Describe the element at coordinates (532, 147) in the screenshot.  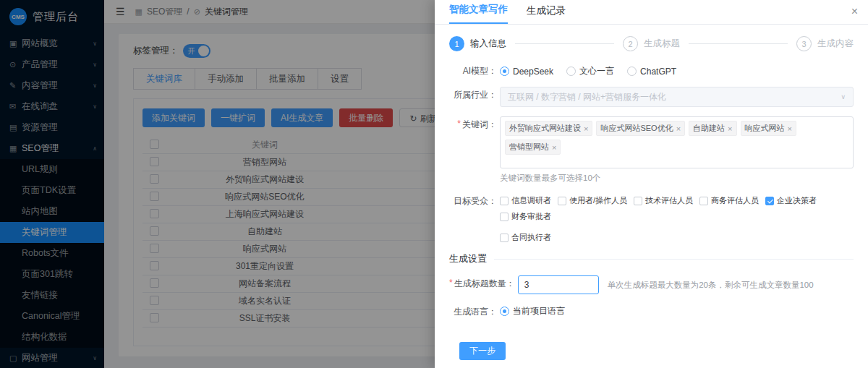
I see `keyword-tag: 营销型网站×` at that location.